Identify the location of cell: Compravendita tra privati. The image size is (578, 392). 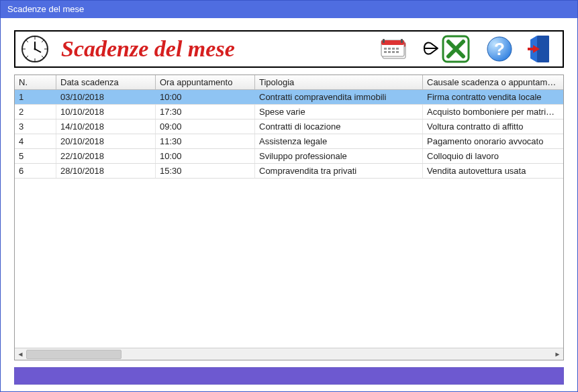
(339, 170).